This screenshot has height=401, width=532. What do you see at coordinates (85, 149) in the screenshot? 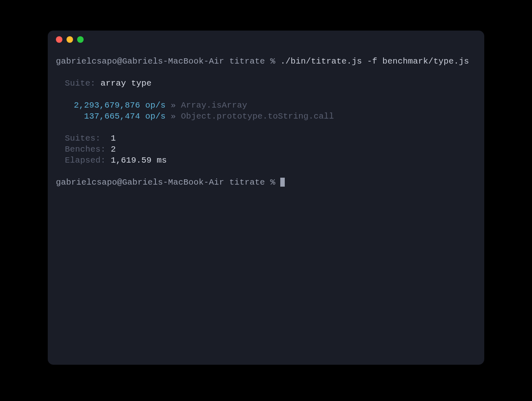
I see `summary-label: Benches:` at bounding box center [85, 149].